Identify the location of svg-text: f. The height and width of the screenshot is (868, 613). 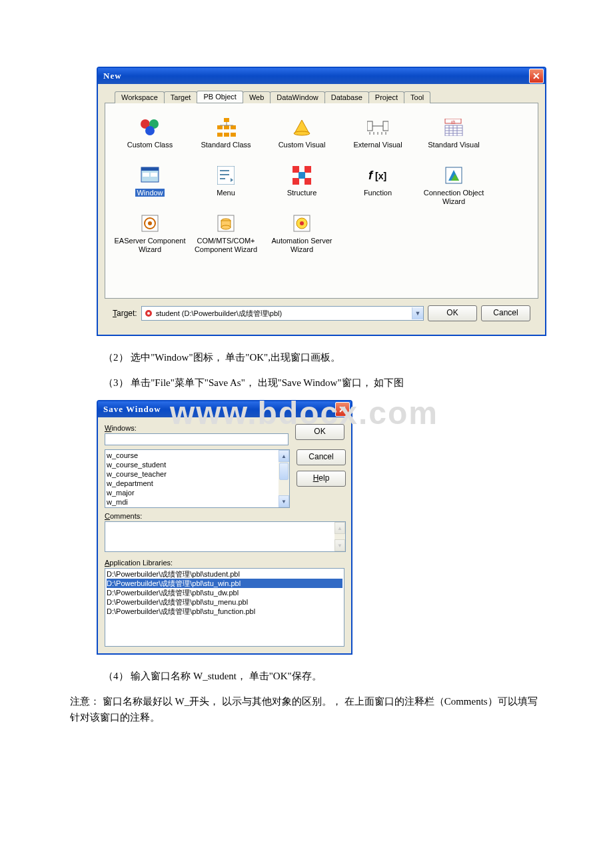
(371, 175).